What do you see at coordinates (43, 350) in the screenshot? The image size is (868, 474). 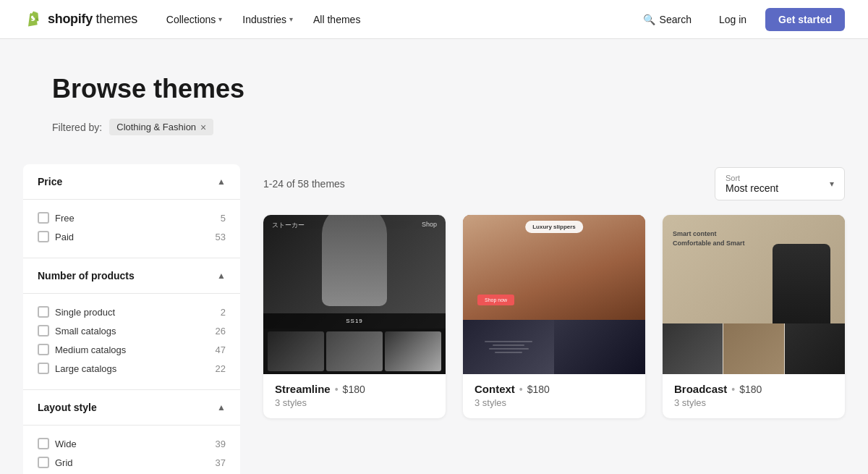 I see `checkbox-medium` at bounding box center [43, 350].